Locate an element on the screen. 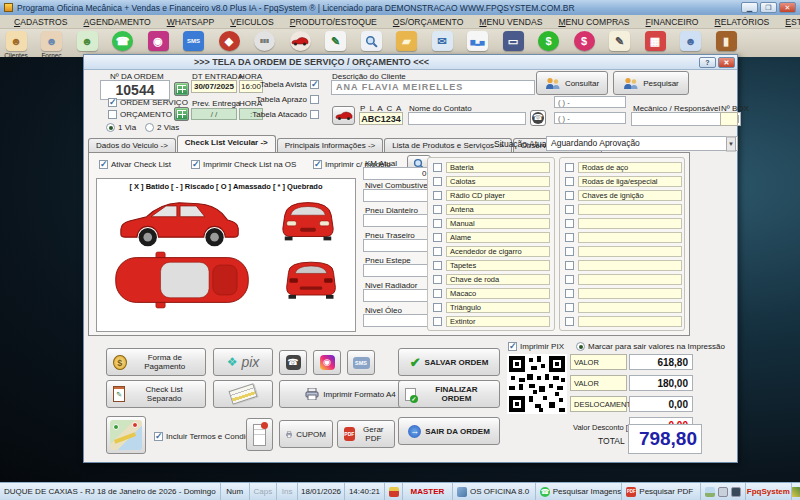 The image size is (800, 500). search-client-button: Pesquisar is located at coordinates (651, 83).